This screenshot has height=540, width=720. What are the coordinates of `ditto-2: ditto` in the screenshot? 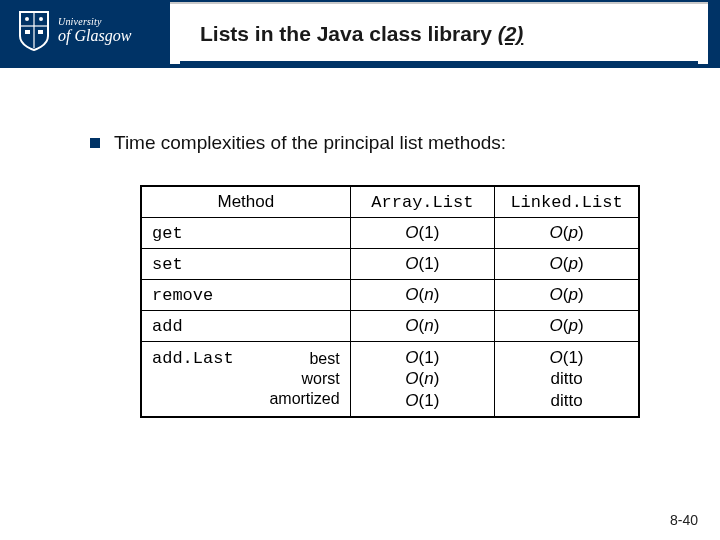 It's located at (566, 400).